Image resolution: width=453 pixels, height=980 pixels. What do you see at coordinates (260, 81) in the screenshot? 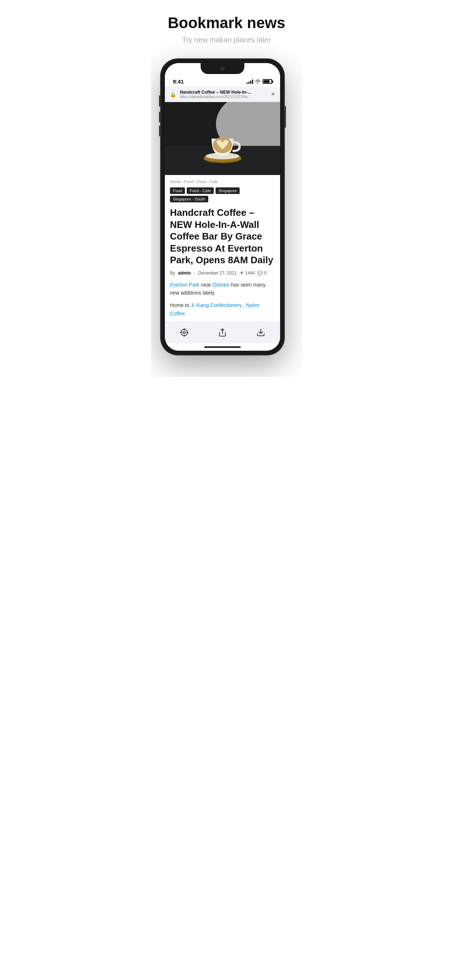
I see `status-icons` at bounding box center [260, 81].